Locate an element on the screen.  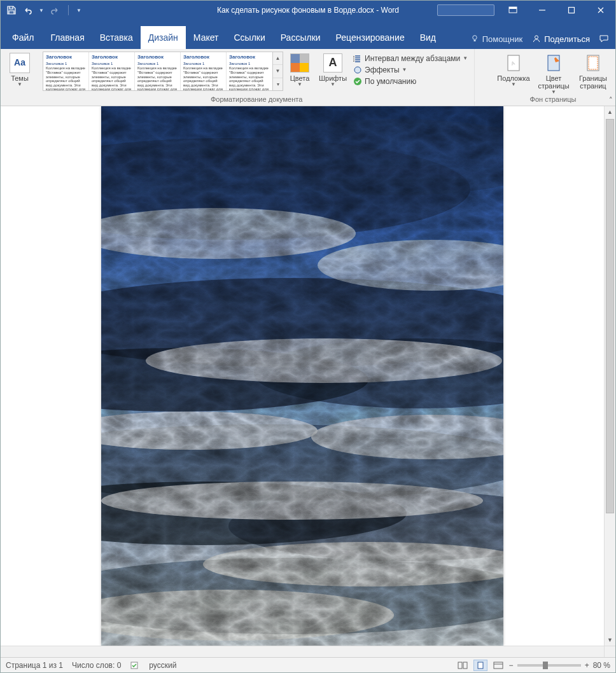
tab-home: Главная is located at coordinates (67, 38).